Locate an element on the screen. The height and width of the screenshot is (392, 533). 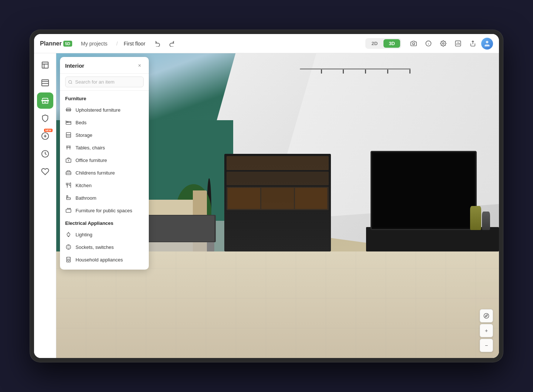
search-icon is located at coordinates (70, 82).